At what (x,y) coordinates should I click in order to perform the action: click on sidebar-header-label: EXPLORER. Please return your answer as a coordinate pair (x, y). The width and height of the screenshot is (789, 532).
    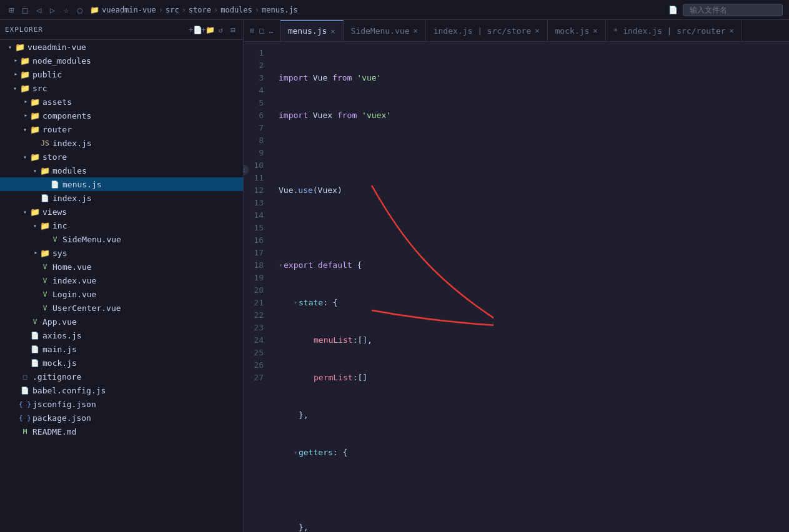
    Looking at the image, I should click on (24, 30).